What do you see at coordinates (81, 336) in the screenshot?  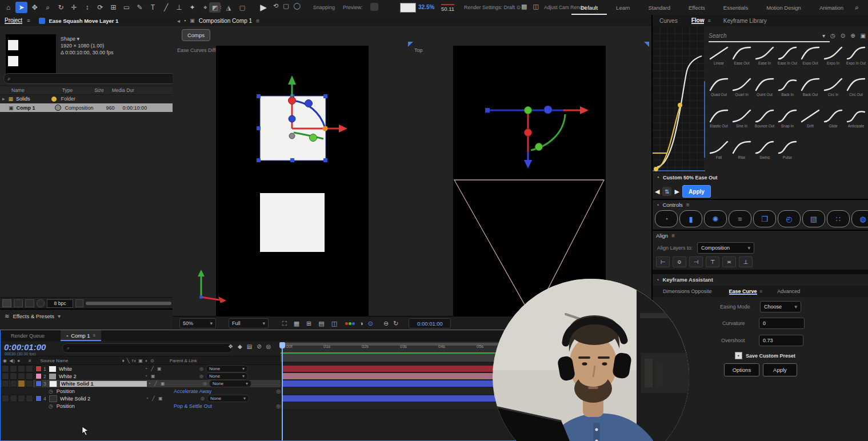 I see `tab-comp1: ▪ Comp 1 ≡` at bounding box center [81, 336].